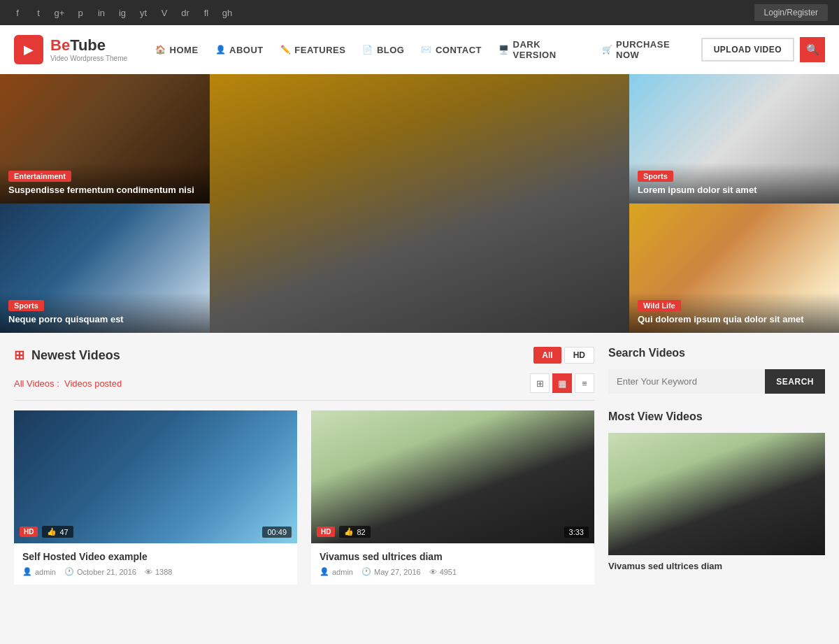 The height and width of the screenshot is (644, 839). Describe the element at coordinates (392, 572) in the screenshot. I see `video-date-2: 🕐 May 27, 2016` at that location.